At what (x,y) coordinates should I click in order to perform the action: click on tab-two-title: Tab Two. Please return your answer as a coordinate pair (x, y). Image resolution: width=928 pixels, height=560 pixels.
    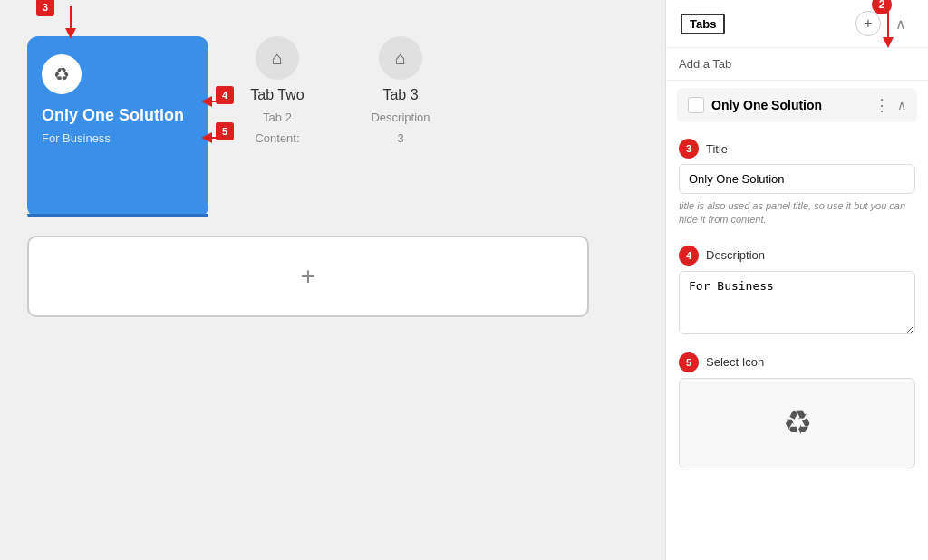
    Looking at the image, I should click on (277, 95).